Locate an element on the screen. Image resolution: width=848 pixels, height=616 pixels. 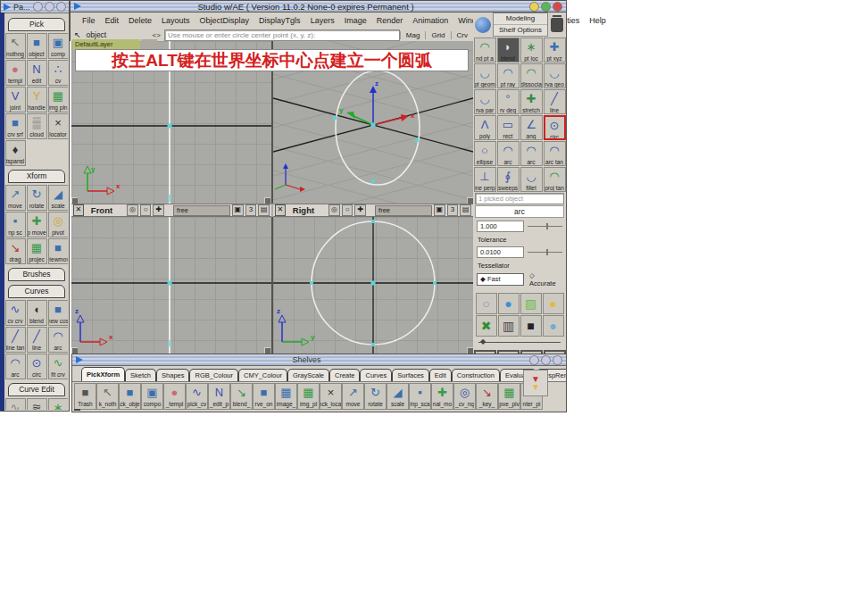
shelf-tool: ▭ rect is located at coordinates (509, 128).